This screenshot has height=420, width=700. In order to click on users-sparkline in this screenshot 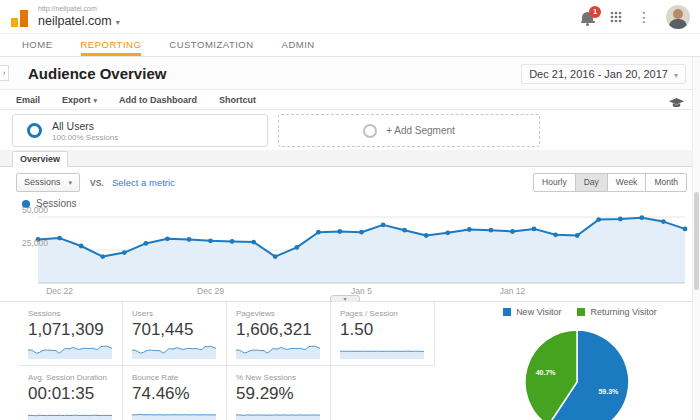, I will do `click(174, 352)`.